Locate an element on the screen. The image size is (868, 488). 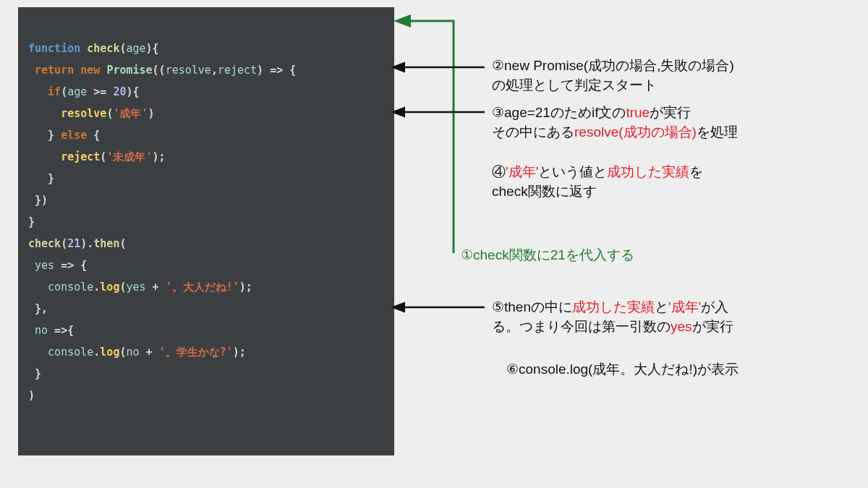
var-yes: yes is located at coordinates (136, 287).